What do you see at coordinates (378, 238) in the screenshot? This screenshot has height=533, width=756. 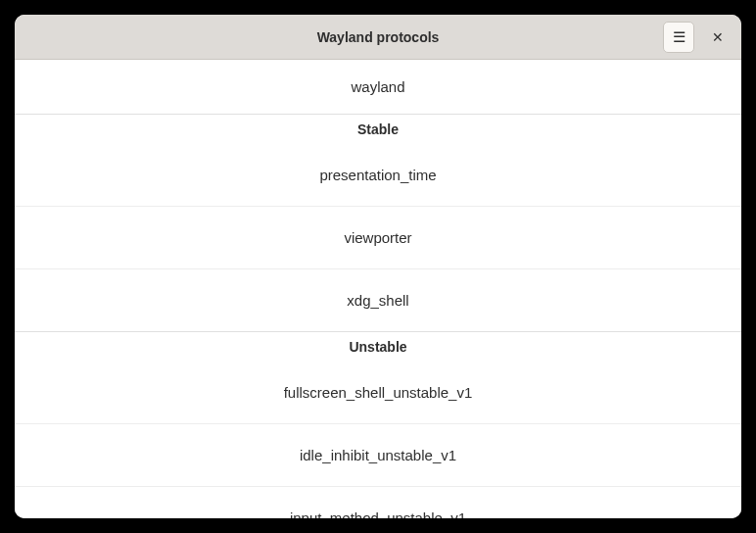 I see `list-item: viewporter` at bounding box center [378, 238].